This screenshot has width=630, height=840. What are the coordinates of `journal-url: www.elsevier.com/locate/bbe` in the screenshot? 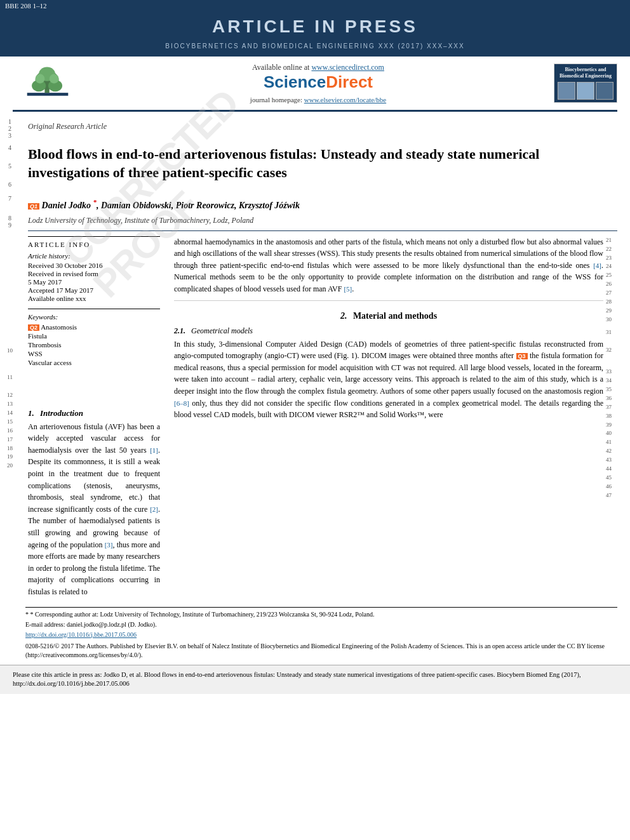 It's located at (345, 100).